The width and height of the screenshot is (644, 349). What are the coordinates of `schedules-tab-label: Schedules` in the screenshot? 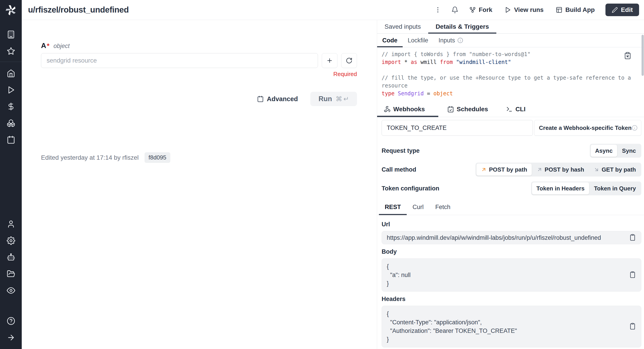 It's located at (472, 109).